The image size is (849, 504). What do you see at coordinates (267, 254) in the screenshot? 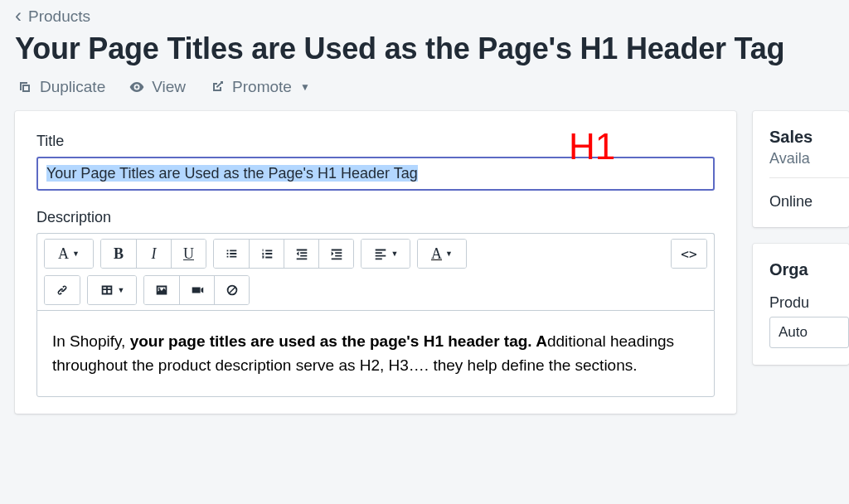
I see `number-list-icon` at bounding box center [267, 254].